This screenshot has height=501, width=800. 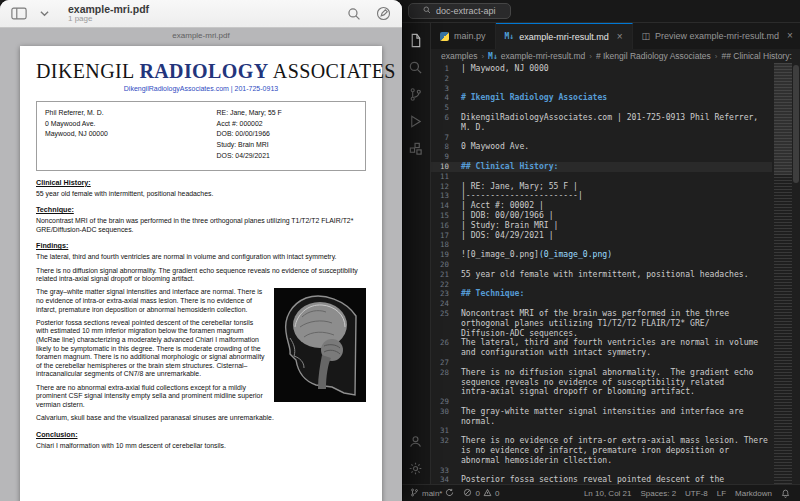 What do you see at coordinates (602, 79) in the screenshot?
I see `code-line: 2` at bounding box center [602, 79].